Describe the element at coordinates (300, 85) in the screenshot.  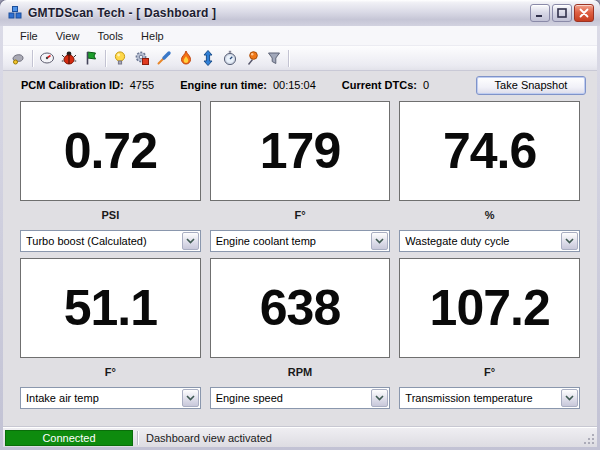
I see `info-bar: PCM Calibration ID: 4755 Engine run time…` at that location.